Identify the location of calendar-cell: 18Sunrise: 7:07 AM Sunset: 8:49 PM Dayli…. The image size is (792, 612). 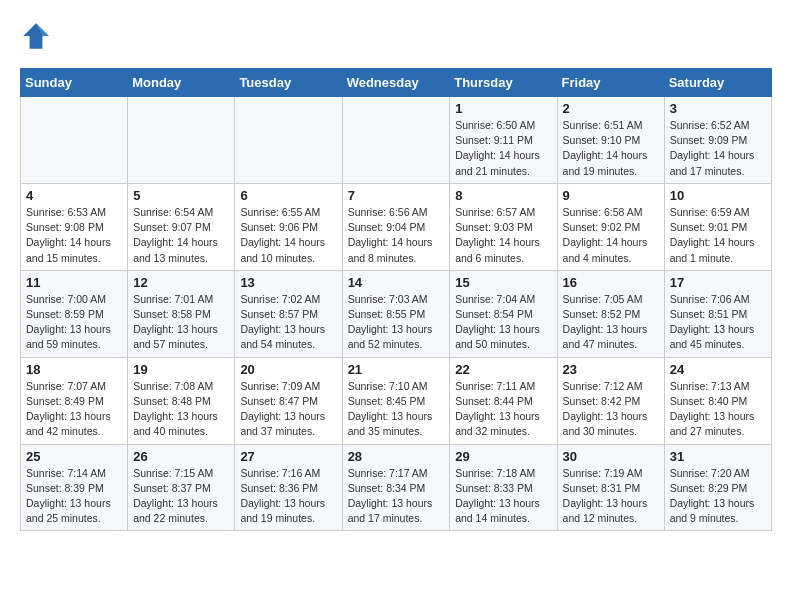
(74, 400).